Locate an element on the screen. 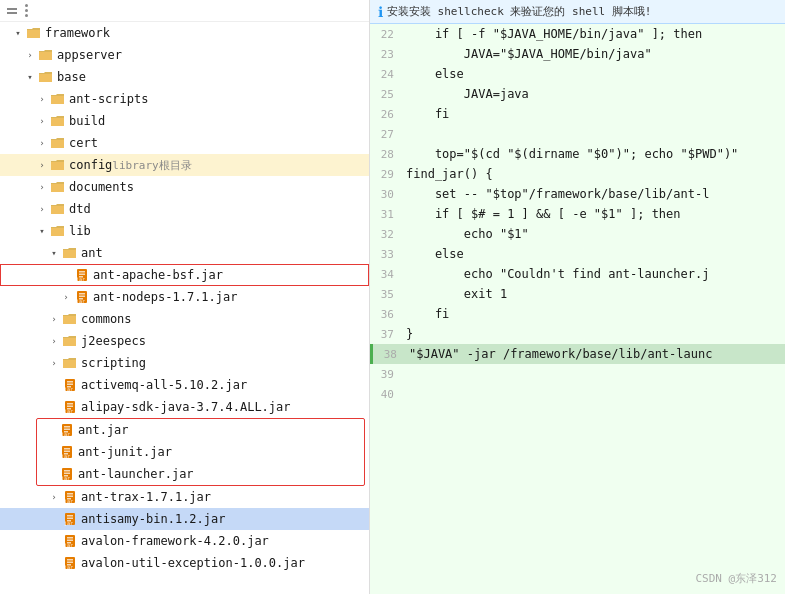 The image size is (785, 594). item-label: ant-nodeps-1.7.1.jar is located at coordinates (166, 297).